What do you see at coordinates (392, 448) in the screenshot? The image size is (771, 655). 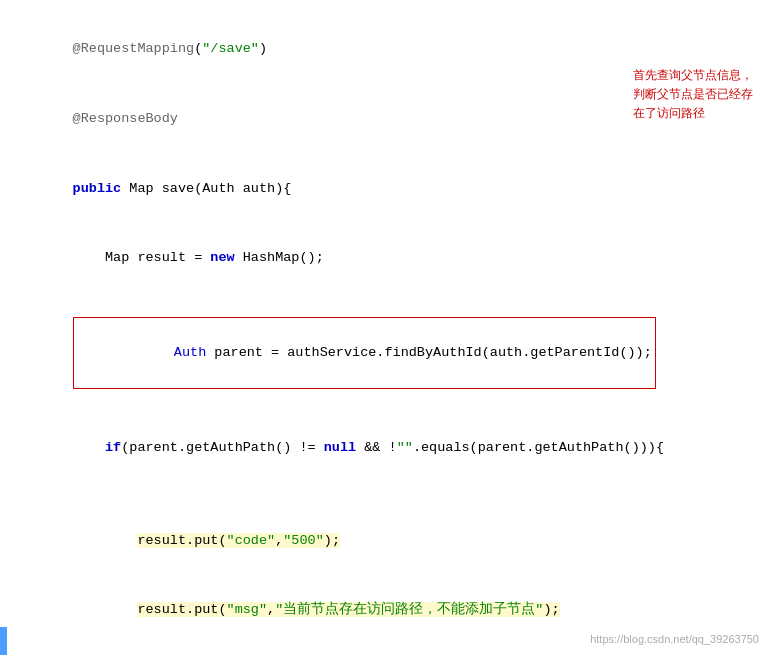 I see `code-line-6: if(parent.getAuthPath() != null && !"".e…` at bounding box center [392, 448].